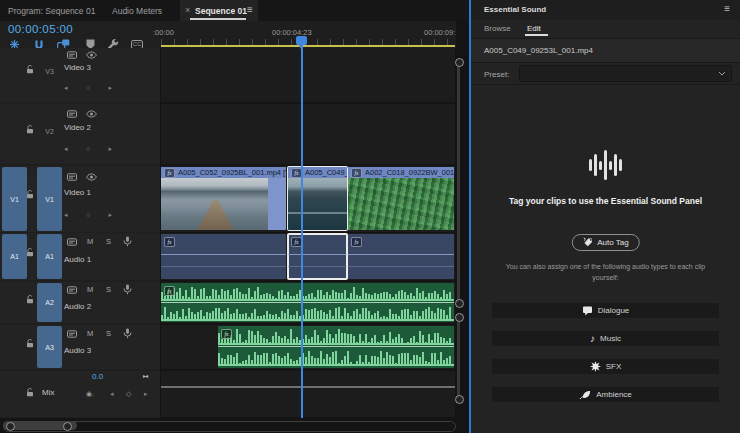 The height and width of the screenshot is (433, 740). I want to click on track-target-a3: A3, so click(50, 347).